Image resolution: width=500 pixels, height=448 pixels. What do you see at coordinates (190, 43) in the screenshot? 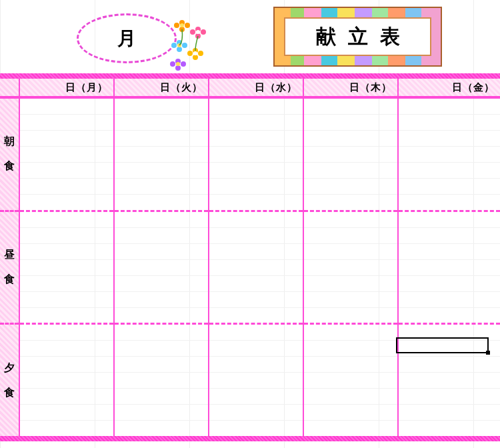
I see `flowers-decoration` at bounding box center [190, 43].